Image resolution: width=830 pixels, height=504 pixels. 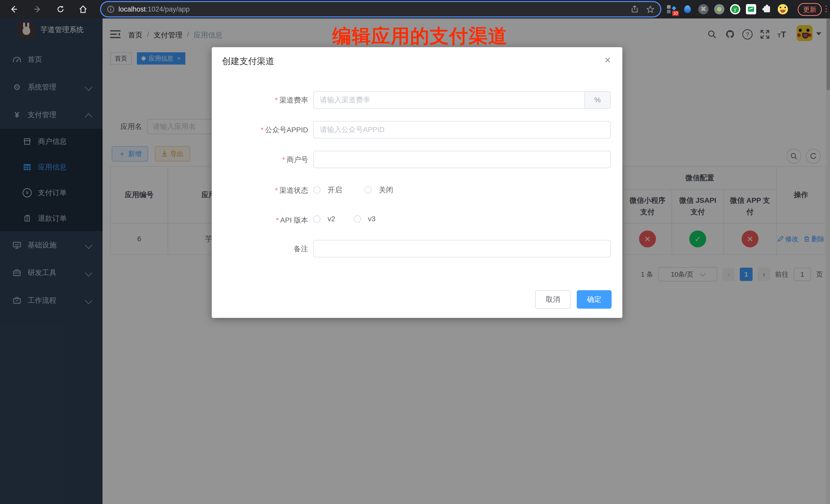 I want to click on field-label-channel-status: *渠道状态, so click(x=263, y=191).